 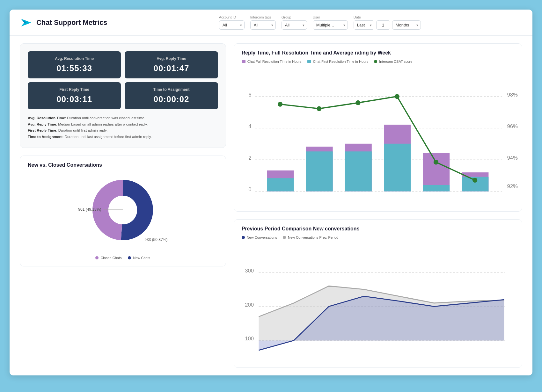 I want to click on svg-text: 98%, so click(x=512, y=95).